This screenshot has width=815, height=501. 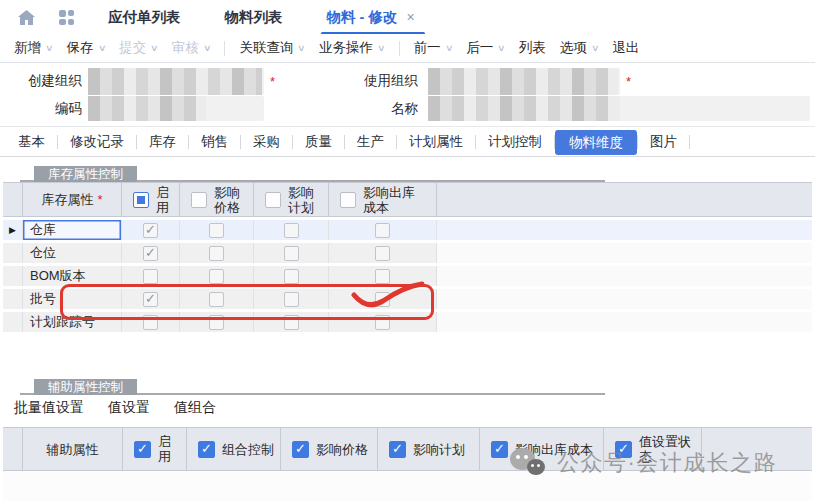 What do you see at coordinates (408, 276) in the screenshot?
I see `table-row-bom-version: BOM版本` at bounding box center [408, 276].